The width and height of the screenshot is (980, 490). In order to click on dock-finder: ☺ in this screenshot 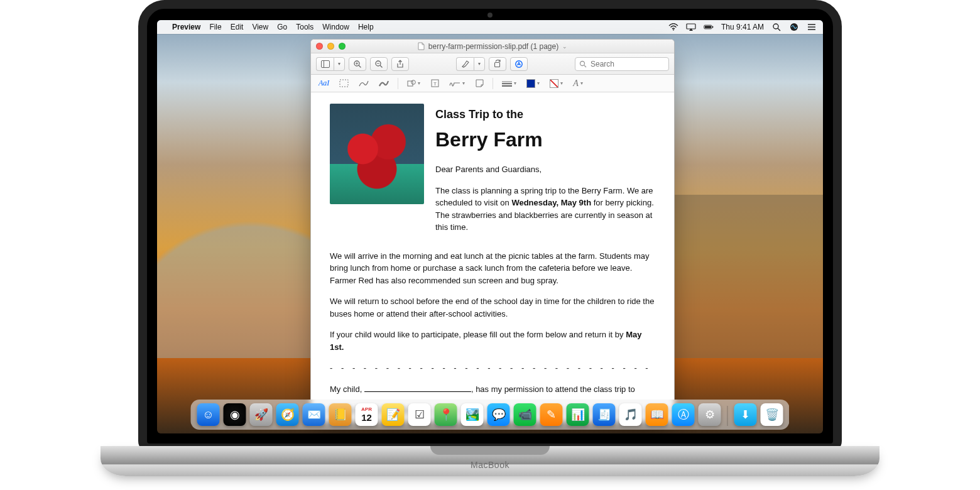, I will do `click(209, 415)`.